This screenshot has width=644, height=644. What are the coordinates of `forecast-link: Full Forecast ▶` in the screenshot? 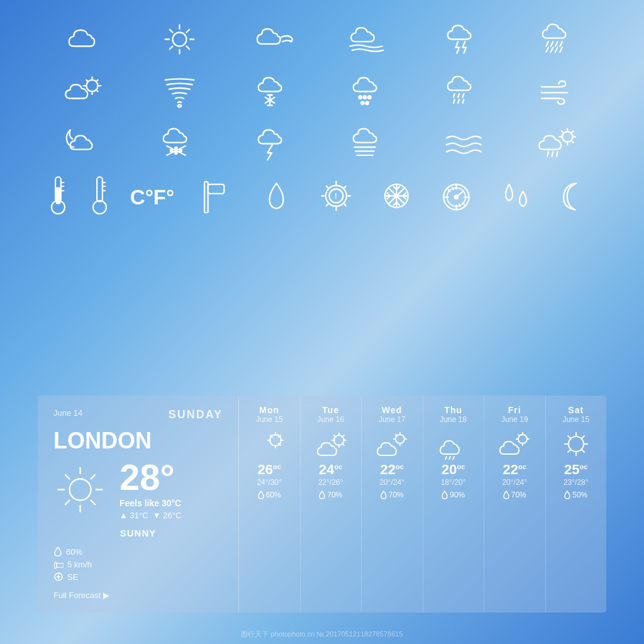 It's located at (138, 595).